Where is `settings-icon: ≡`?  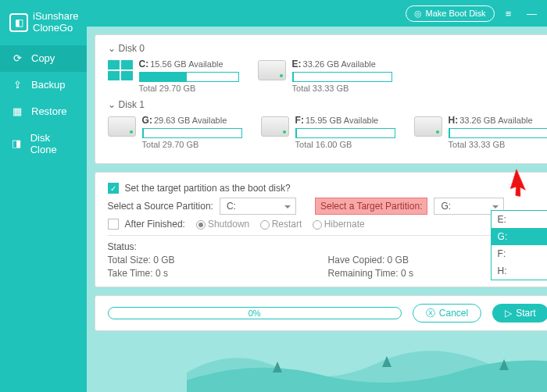
settings-icon: ≡ is located at coordinates (509, 13).